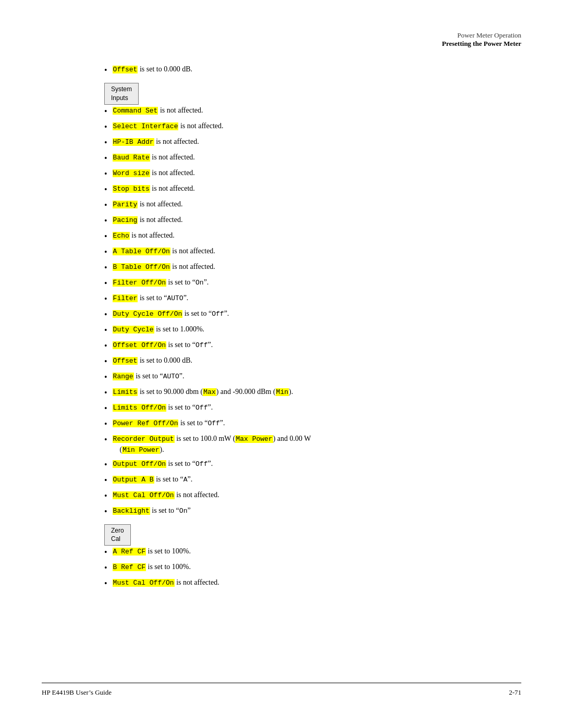 This screenshot has height=728, width=563. What do you see at coordinates (297, 252) in the screenshot?
I see `list-item: •A Table Off/On is not affected.` at bounding box center [297, 252].